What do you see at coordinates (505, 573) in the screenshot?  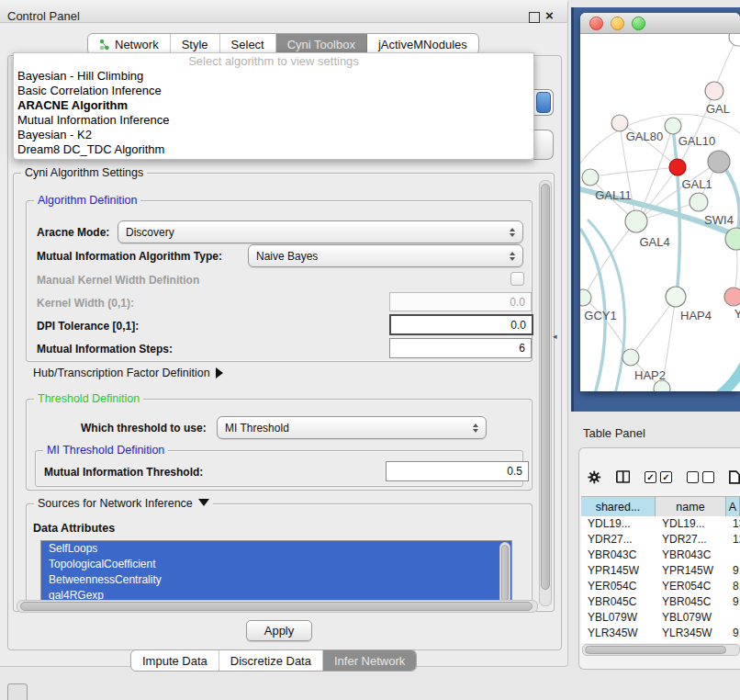 I see `list-vertical-scrollbar` at bounding box center [505, 573].